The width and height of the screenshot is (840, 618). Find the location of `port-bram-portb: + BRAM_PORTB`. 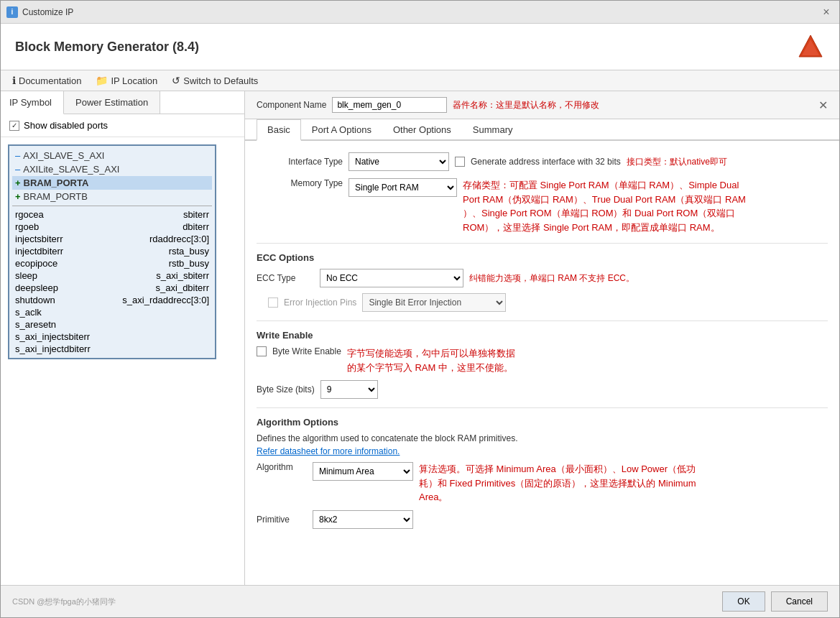

port-bram-portb: + BRAM_PORTB is located at coordinates (112, 197).